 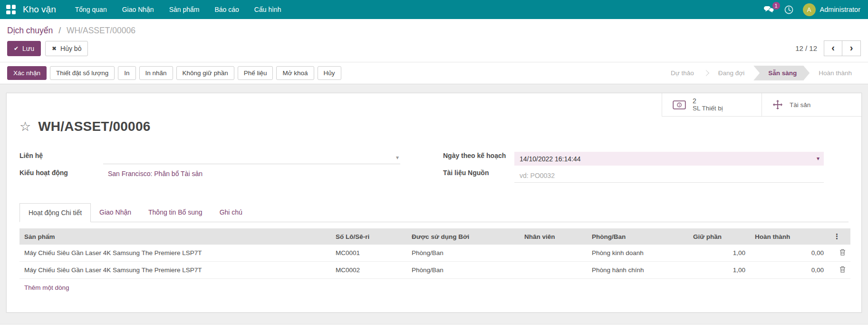 What do you see at coordinates (731, 73) in the screenshot?
I see `state-waiting: Đang đợi` at bounding box center [731, 73].